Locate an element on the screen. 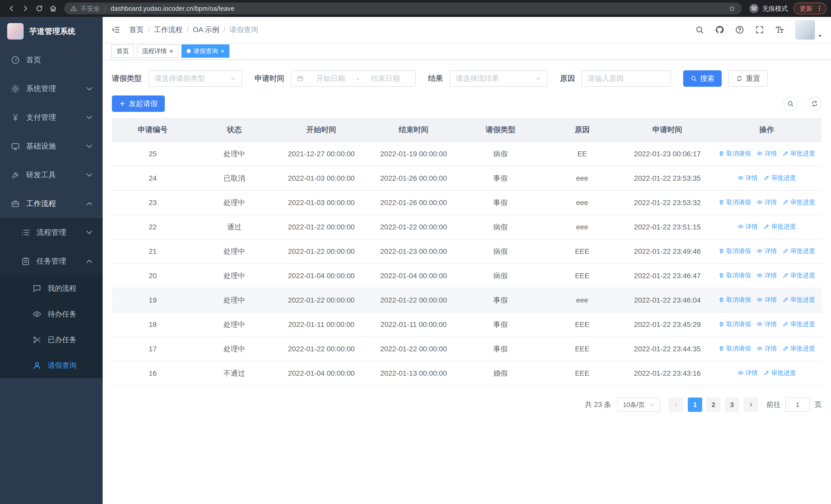 This screenshot has width=831, height=504. sidebar-item-process-management: 流程管理 is located at coordinates (51, 233).